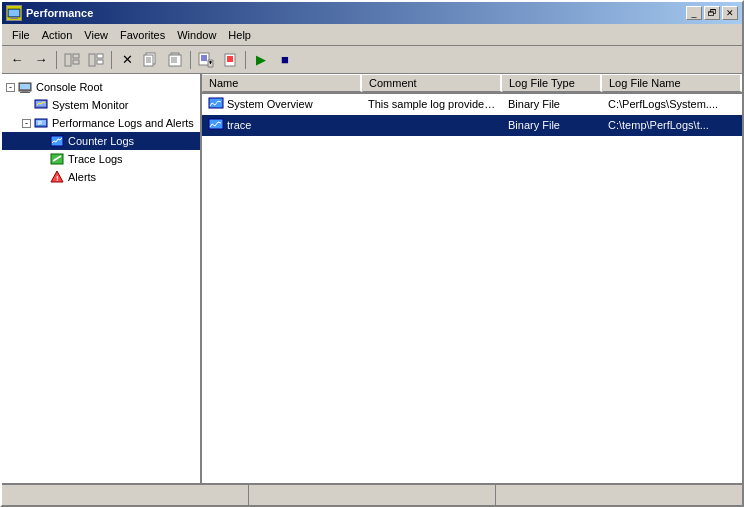 Image resolution: width=744 pixels, height=507 pixels. I want to click on tree-label-counter-logs: Counter Logs, so click(101, 141).